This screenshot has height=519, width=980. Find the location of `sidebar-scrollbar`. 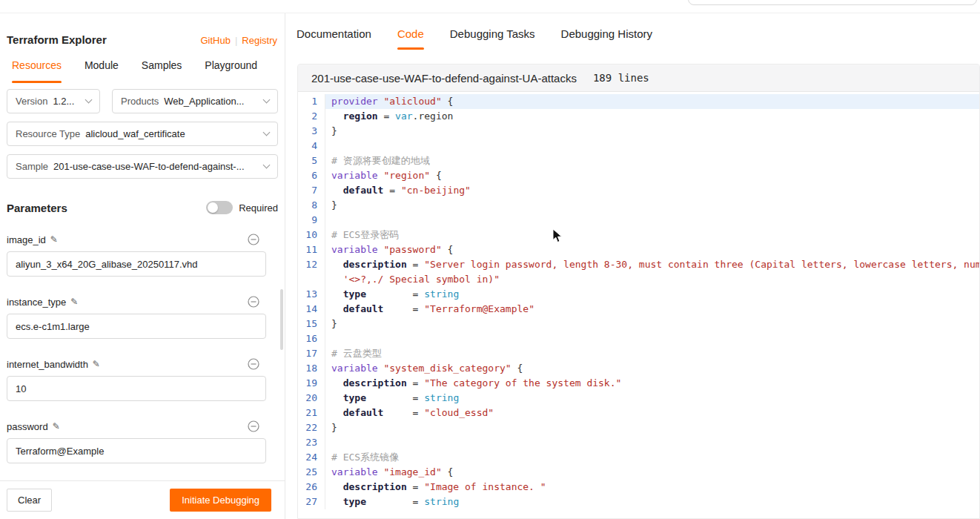

sidebar-scrollbar is located at coordinates (282, 320).